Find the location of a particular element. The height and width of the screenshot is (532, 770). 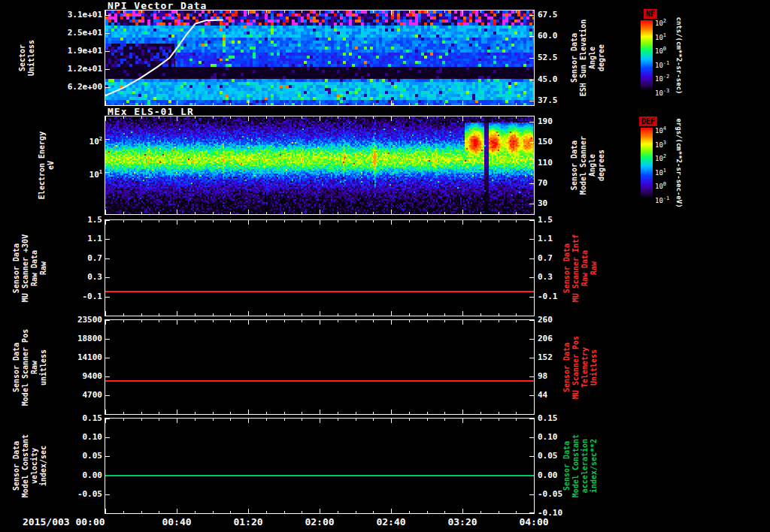

model-constant-velocity-axis-label: Sensor Data Model Constant velocity inde… is located at coordinates (30, 466).